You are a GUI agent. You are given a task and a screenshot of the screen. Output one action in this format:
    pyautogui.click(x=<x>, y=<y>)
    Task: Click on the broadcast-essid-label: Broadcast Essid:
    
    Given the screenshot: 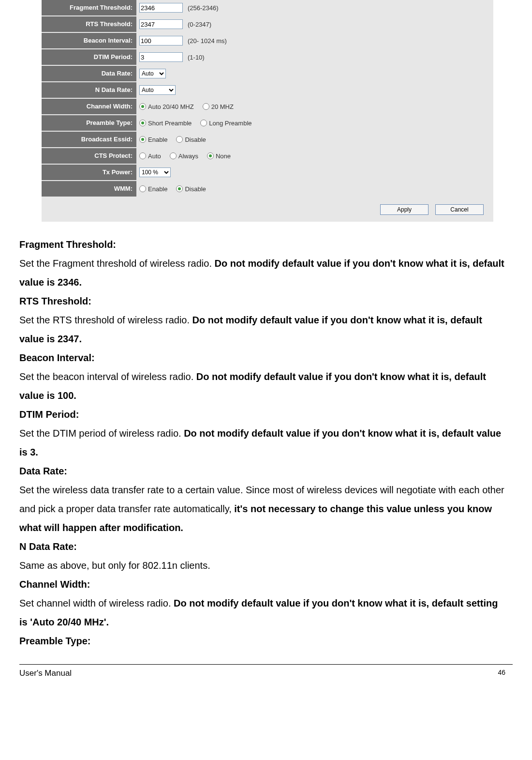 What is the action you would take?
    pyautogui.click(x=89, y=139)
    